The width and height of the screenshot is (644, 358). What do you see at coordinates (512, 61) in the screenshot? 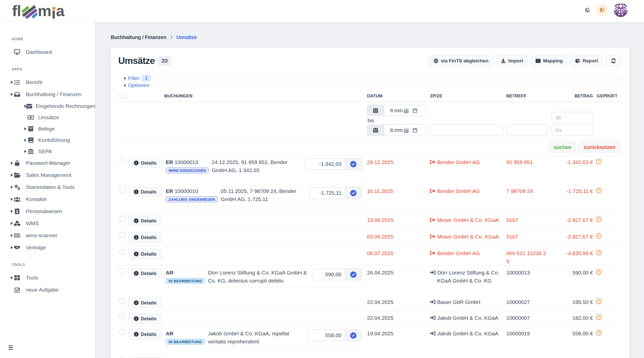
I see `import-button: Import` at bounding box center [512, 61].